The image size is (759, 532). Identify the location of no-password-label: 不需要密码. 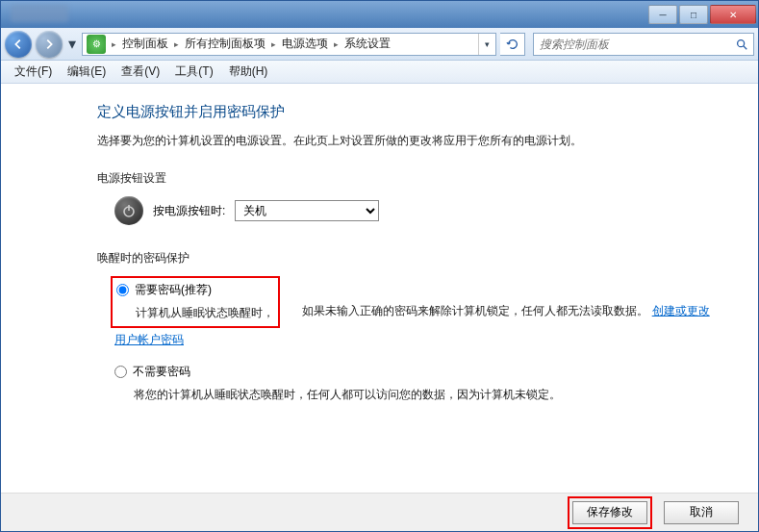
(162, 371).